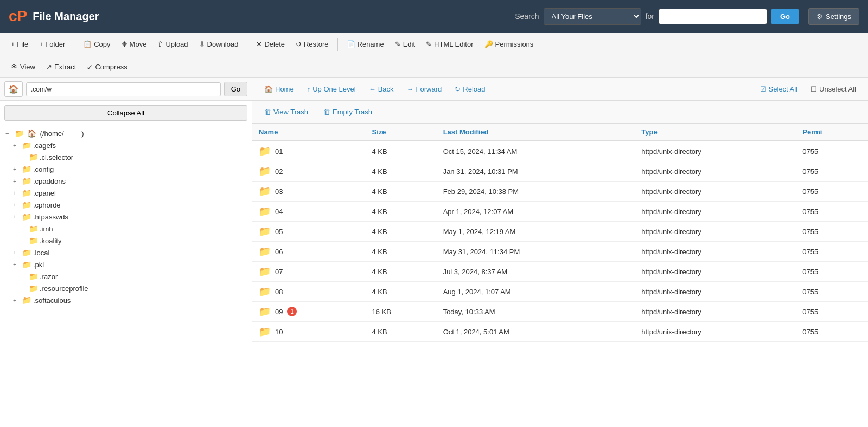 The height and width of the screenshot is (427, 868). I want to click on col-type: Type, so click(715, 132).